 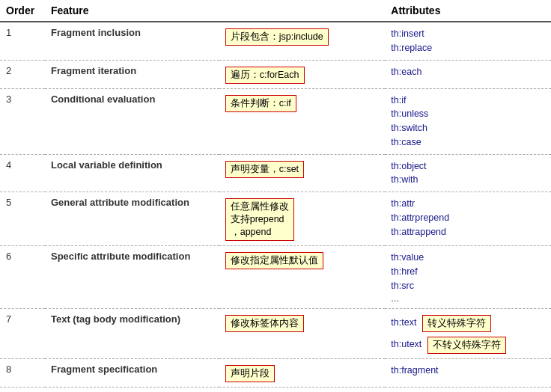 What do you see at coordinates (277, 37) in the screenshot?
I see `note-box: 片段包含：jsp:include` at bounding box center [277, 37].